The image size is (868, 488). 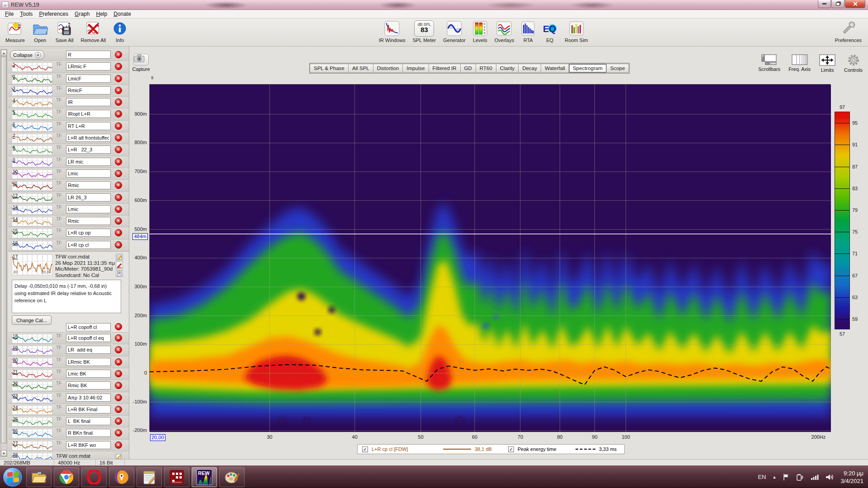 What do you see at coordinates (69, 55) in the screenshot?
I see `measurement-row: Collapse«×` at bounding box center [69, 55].